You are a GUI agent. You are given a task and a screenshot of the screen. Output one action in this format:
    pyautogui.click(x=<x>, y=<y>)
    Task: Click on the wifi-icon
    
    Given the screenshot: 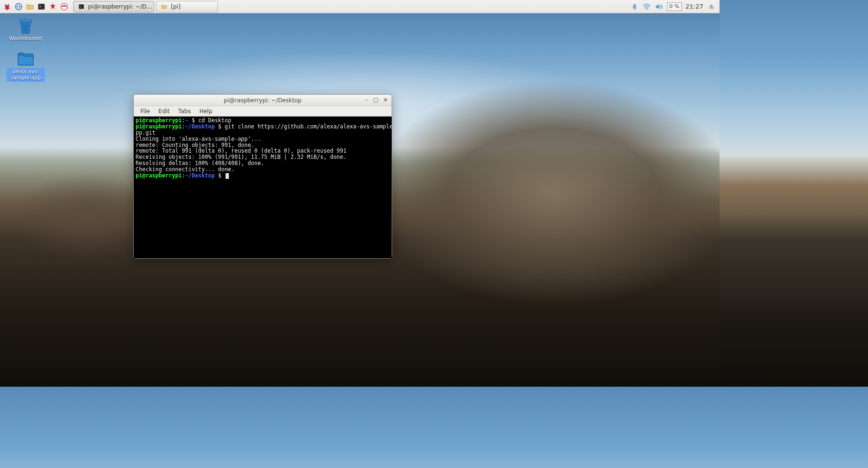 What is the action you would take?
    pyautogui.click(x=647, y=7)
    